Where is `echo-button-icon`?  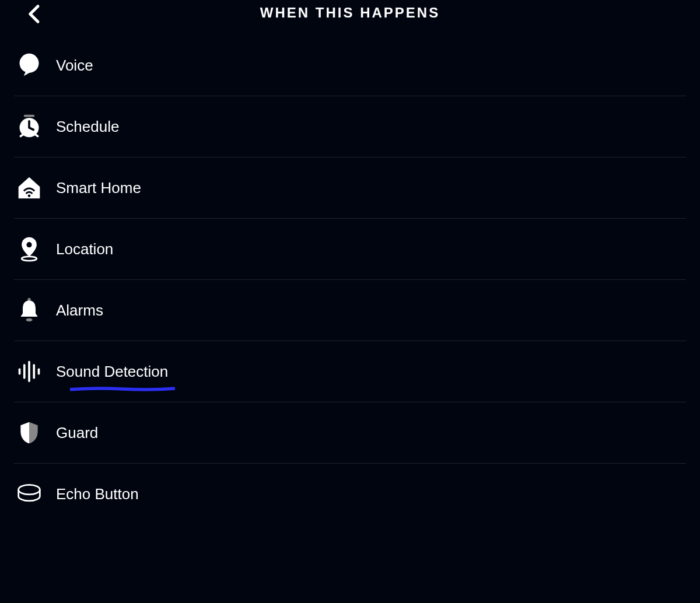 echo-button-icon is located at coordinates (35, 494).